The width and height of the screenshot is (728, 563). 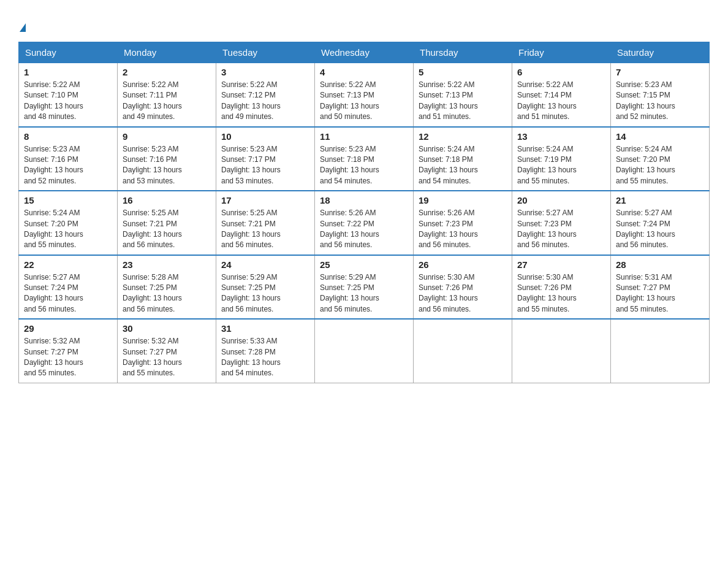 What do you see at coordinates (364, 166) in the screenshot?
I see `day-info: Sunrise: 5:23 AMSunset: 7:18 PMDaylight:…` at bounding box center [364, 166].